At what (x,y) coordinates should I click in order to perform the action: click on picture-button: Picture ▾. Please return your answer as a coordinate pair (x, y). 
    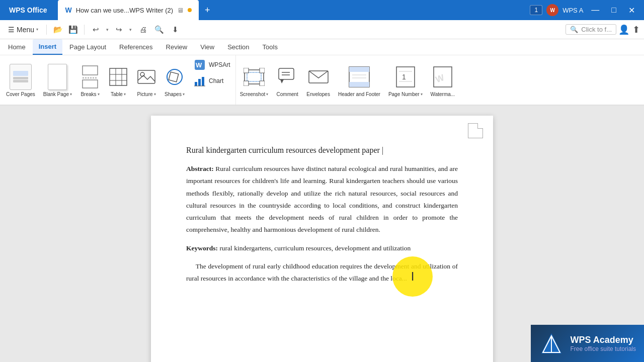
    Looking at the image, I should click on (146, 80).